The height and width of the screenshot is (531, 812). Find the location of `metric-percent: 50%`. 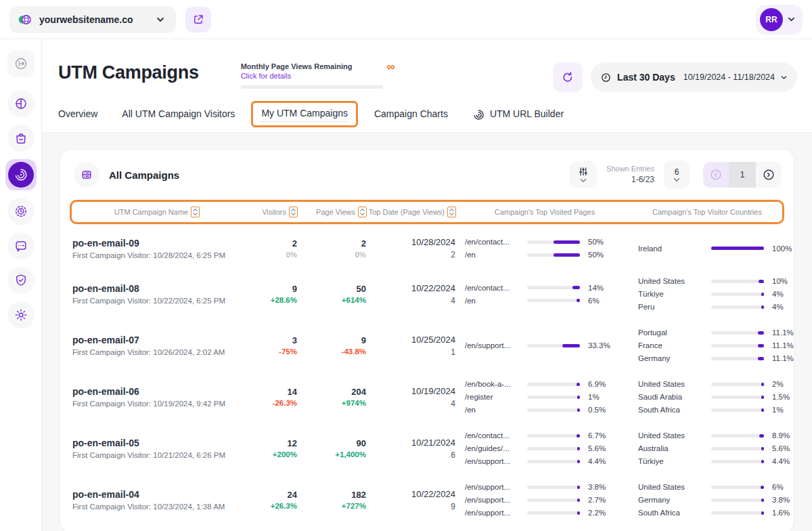

metric-percent: 50% is located at coordinates (600, 242).